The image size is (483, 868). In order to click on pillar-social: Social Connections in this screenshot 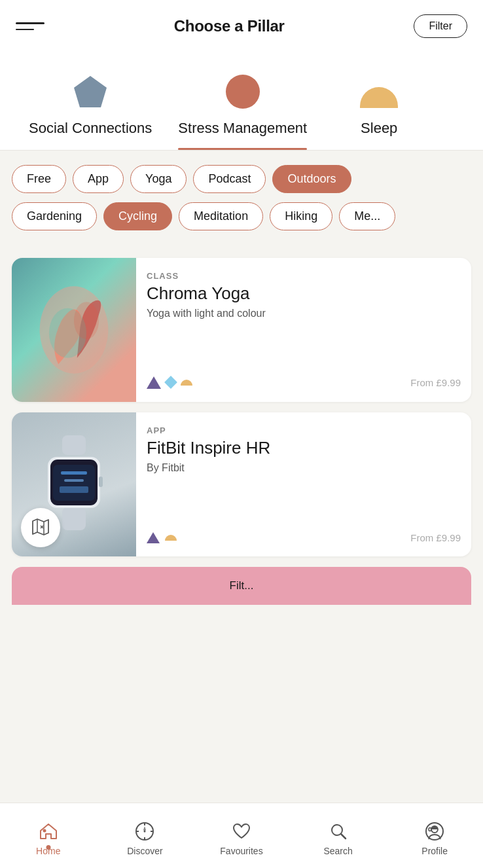, I will do `click(90, 107)`.